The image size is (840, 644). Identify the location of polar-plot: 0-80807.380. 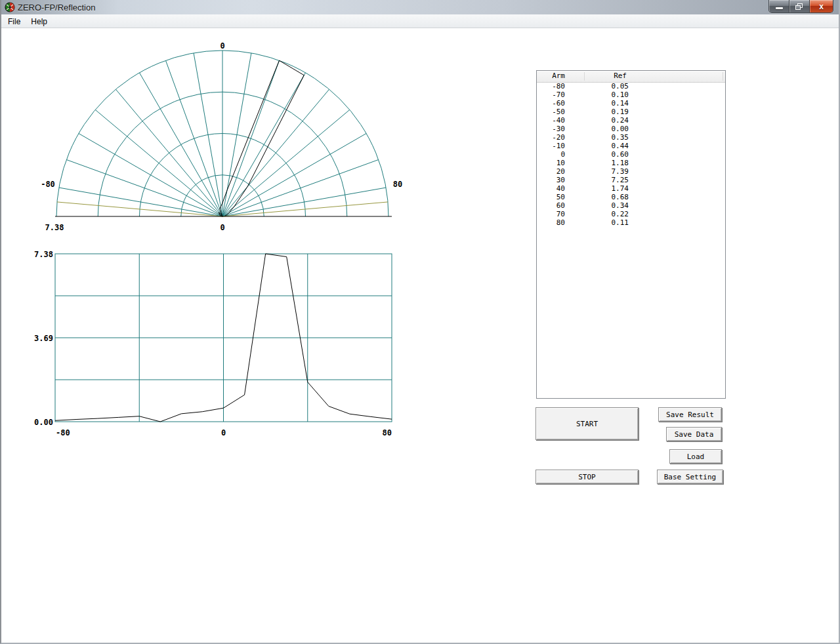
(222, 136).